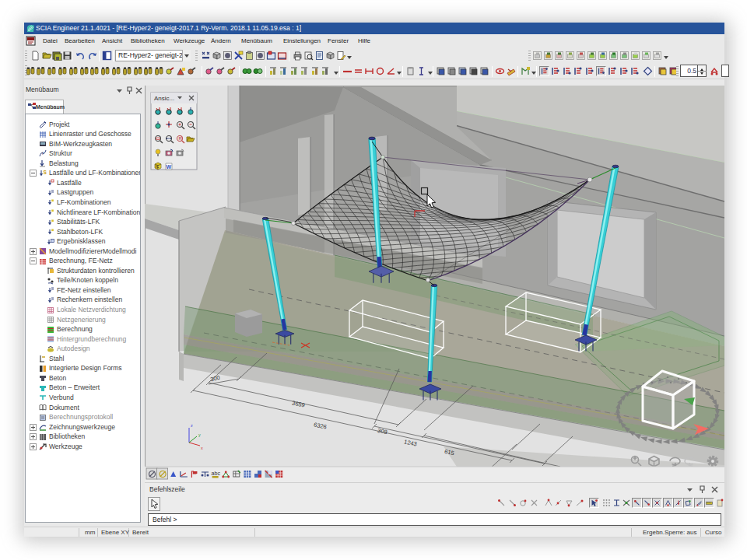  What do you see at coordinates (202, 448) in the screenshot?
I see `svg-text: x` at bounding box center [202, 448].